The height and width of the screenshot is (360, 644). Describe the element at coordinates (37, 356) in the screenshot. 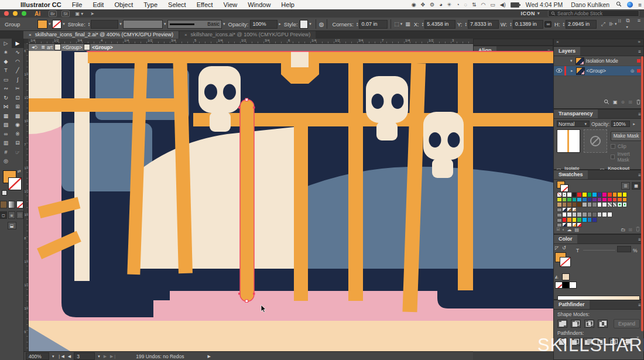

I see `zoom-level-field: 400%` at that location.